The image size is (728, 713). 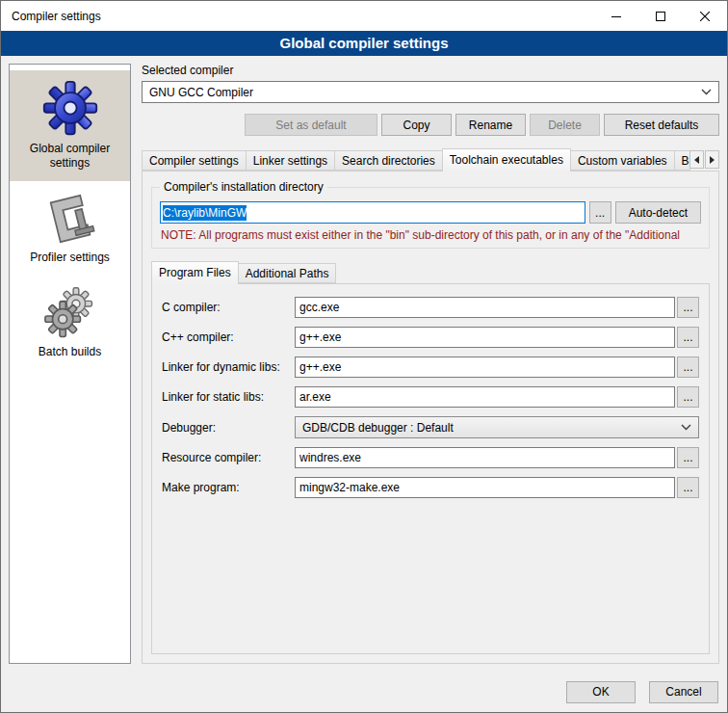 I want to click on linker-dynamic-input, so click(x=485, y=367).